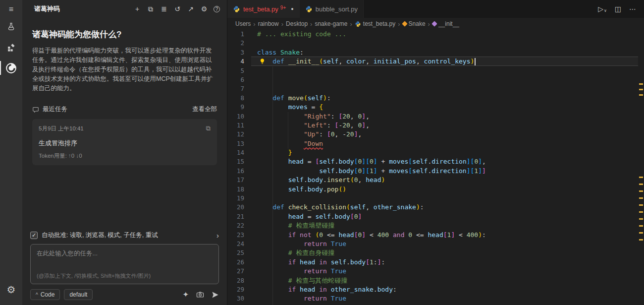 The width and height of the screenshot is (644, 305). What do you see at coordinates (11, 26) in the screenshot?
I see `flask-icon` at bounding box center [11, 26].